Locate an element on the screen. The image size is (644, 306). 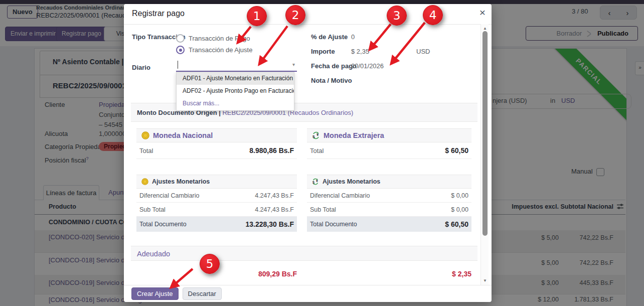
chevron-down-icon: ▾ is located at coordinates (294, 64).